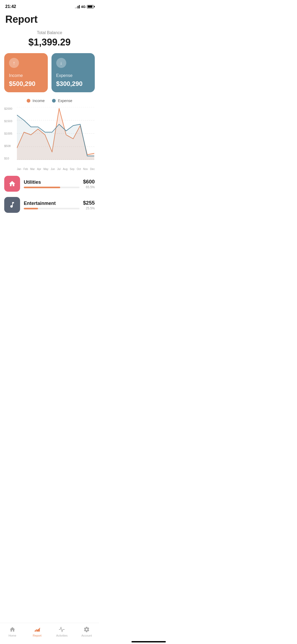 This screenshot has height=644, width=297. Describe the element at coordinates (83, 7) in the screenshot. I see `network-type: 4G` at that location.